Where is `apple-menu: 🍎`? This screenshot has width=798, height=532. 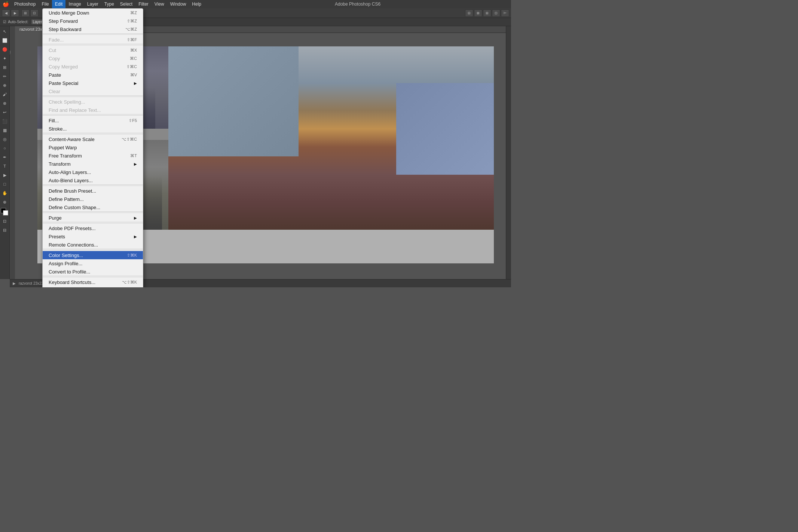
apple-menu: 🍎 is located at coordinates (6, 4).